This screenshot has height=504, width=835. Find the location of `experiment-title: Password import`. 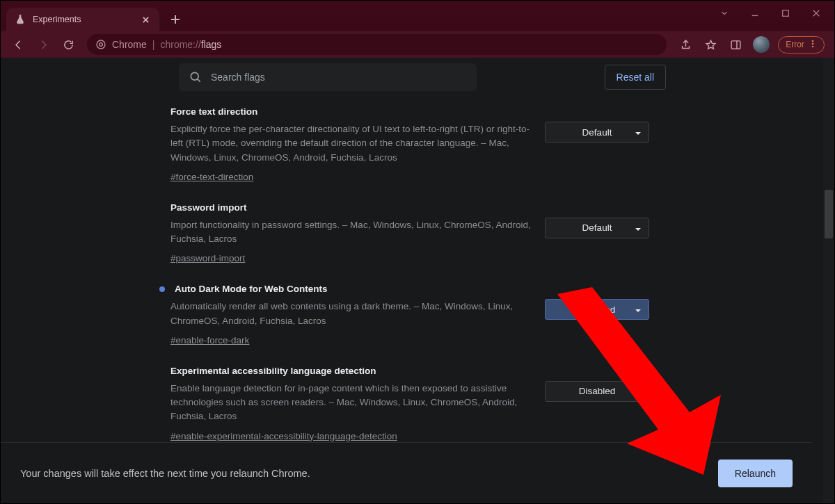

experiment-title: Password import is located at coordinates (351, 207).